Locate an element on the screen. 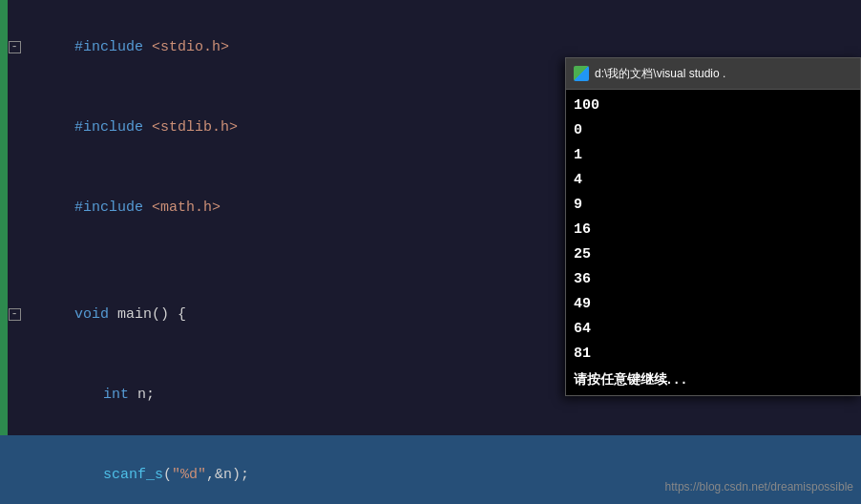 This screenshot has height=504, width=861. console-output-64: 64 is located at coordinates (713, 329).